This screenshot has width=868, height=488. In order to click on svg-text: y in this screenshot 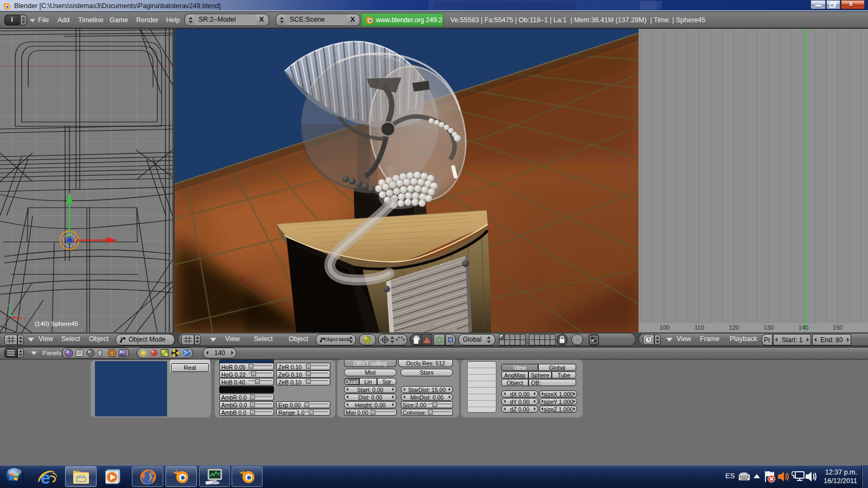, I will do `click(9, 304)`.